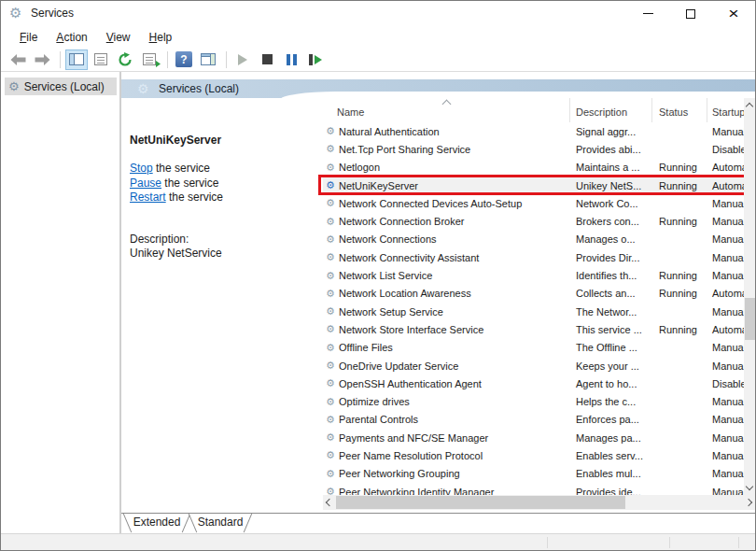  What do you see at coordinates (267, 60) in the screenshot?
I see `stop-service-button` at bounding box center [267, 60].